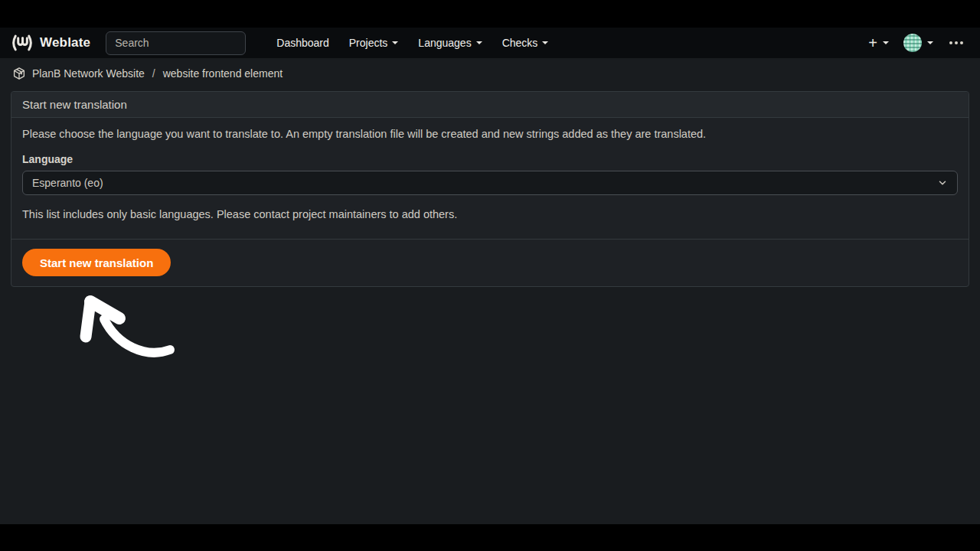 The width and height of the screenshot is (980, 551). I want to click on weblate-logo-icon, so click(22, 43).